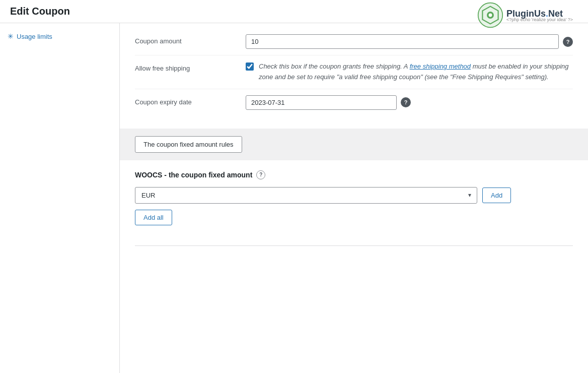 Image resolution: width=588 pixels, height=373 pixels. Describe the element at coordinates (306, 196) in the screenshot. I see `currency-select: EUR USD GBP JPY CAD AUD` at that location.